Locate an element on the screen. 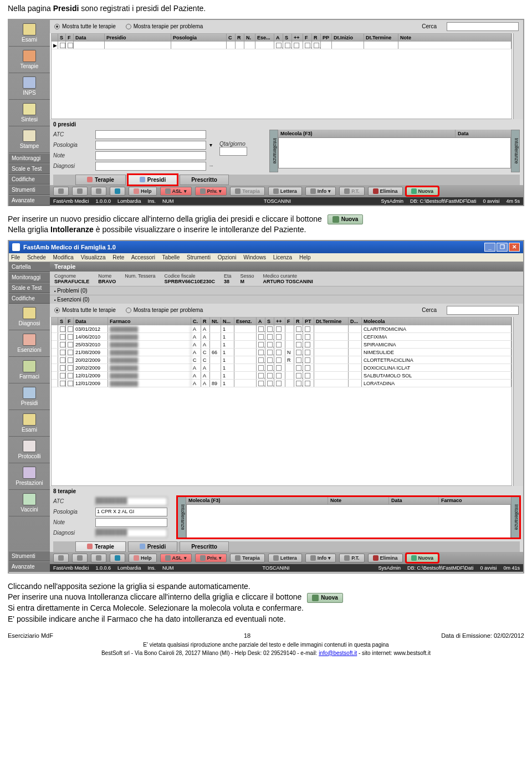  info-button: Info▾ is located at coordinates (321, 191).